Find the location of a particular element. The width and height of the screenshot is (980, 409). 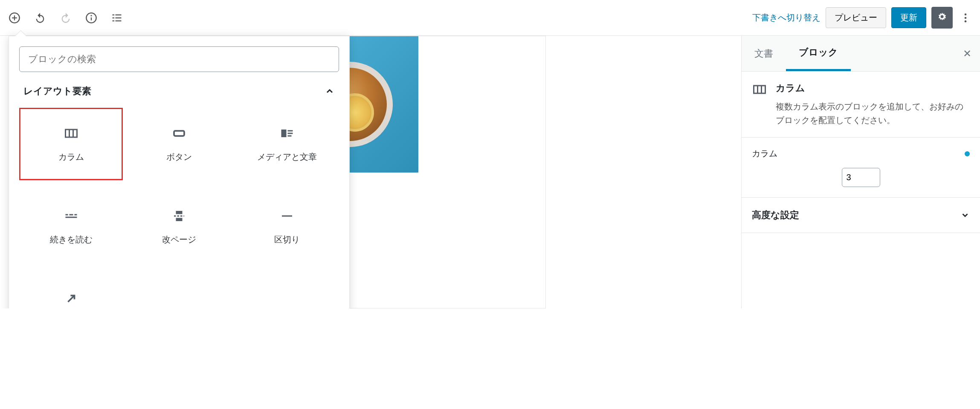

switch-to-draft-link: 下書きへ切り替え is located at coordinates (786, 18).